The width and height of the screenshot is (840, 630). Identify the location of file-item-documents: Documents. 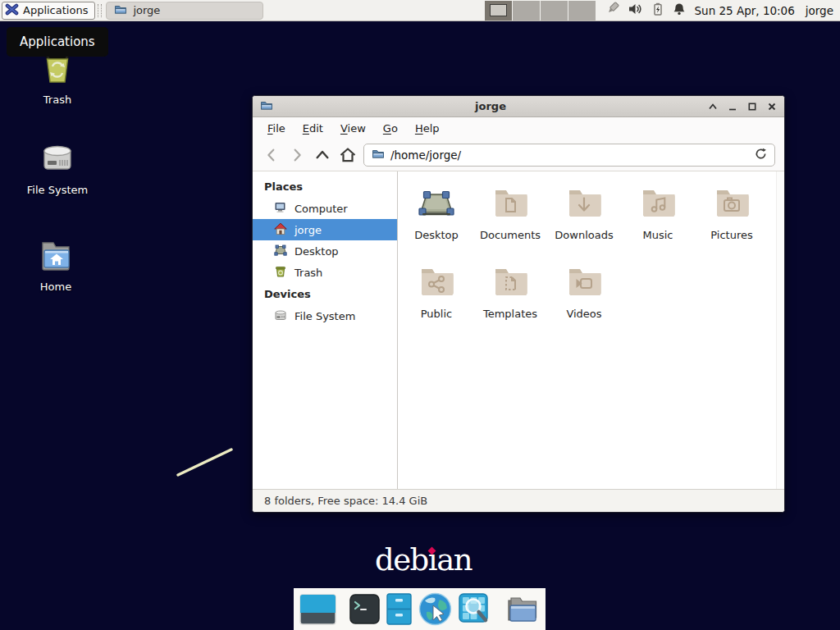
(510, 222).